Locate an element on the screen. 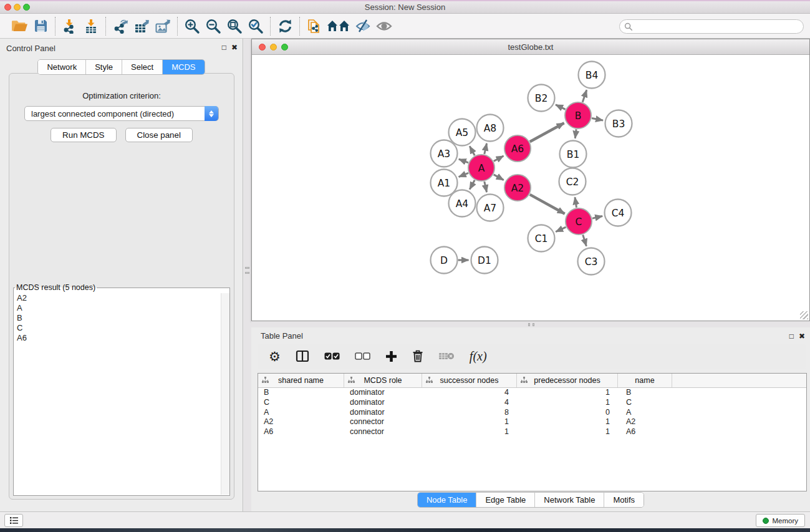 This screenshot has height=532, width=810. tab-select: Select is located at coordinates (142, 67).